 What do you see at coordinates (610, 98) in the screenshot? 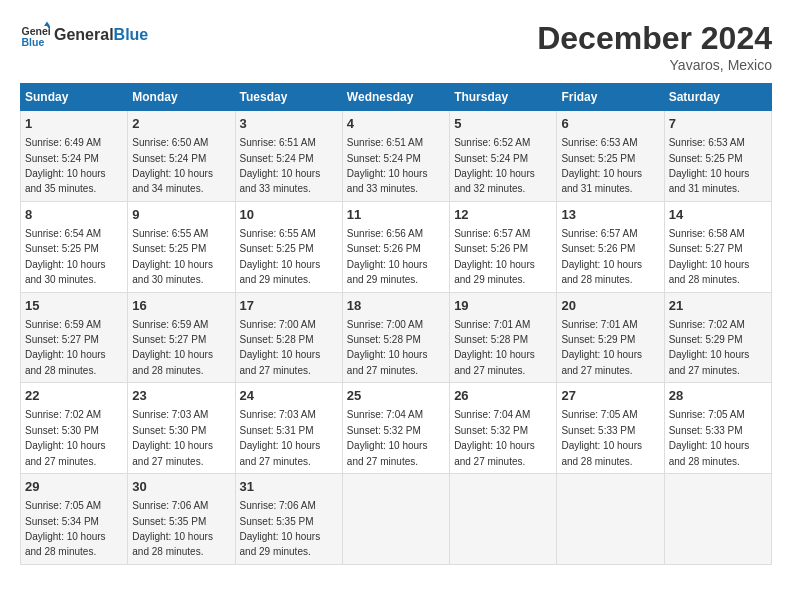
I see `header-friday: Friday` at bounding box center [610, 98].